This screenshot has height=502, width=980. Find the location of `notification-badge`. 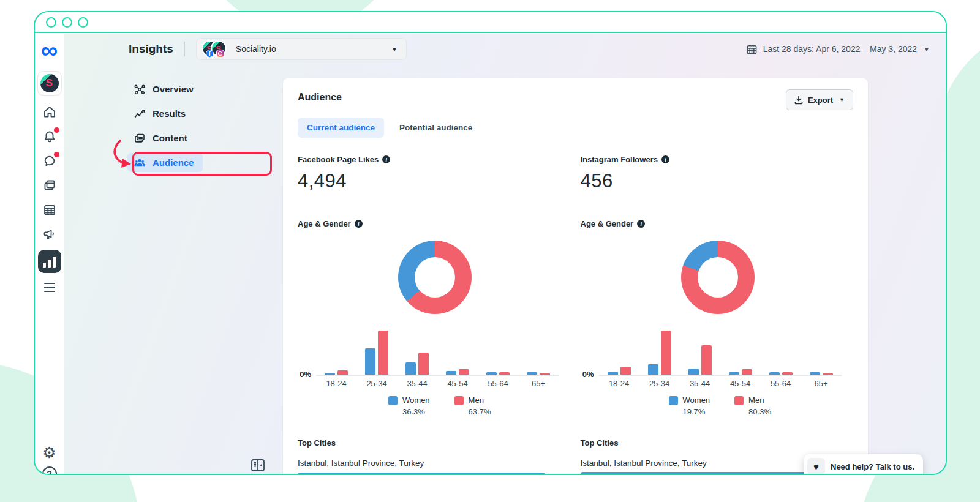

notification-badge is located at coordinates (56, 130).